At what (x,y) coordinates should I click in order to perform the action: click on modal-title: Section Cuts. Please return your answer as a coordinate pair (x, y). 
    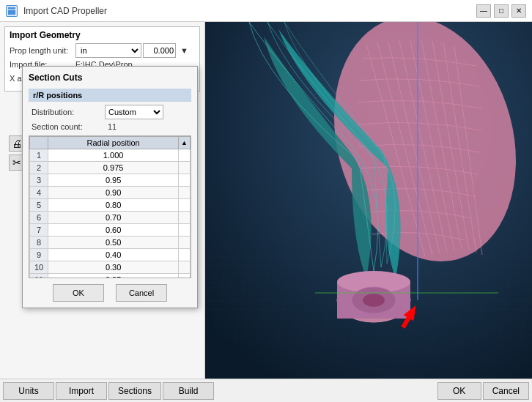
    Looking at the image, I should click on (110, 78).